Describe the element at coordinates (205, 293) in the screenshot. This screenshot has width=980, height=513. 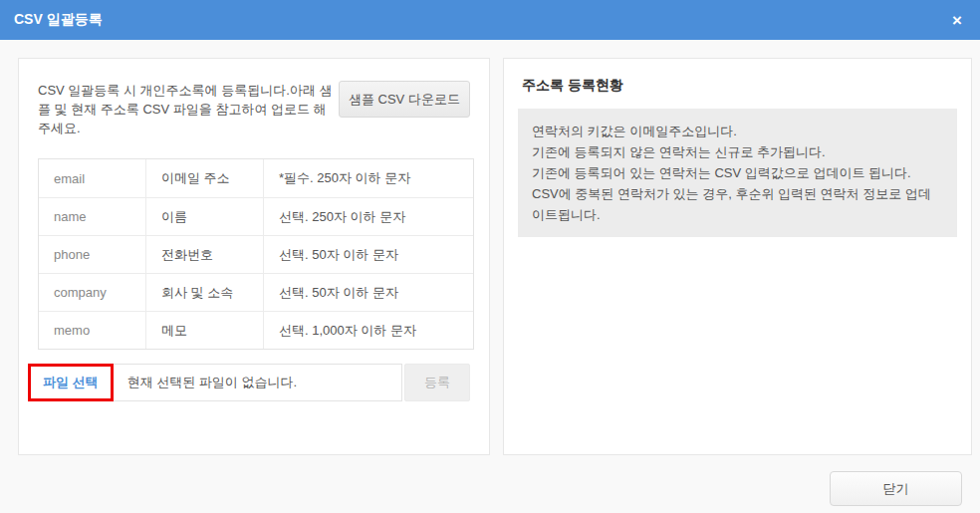
I see `field-label: 회사 및 소속` at that location.